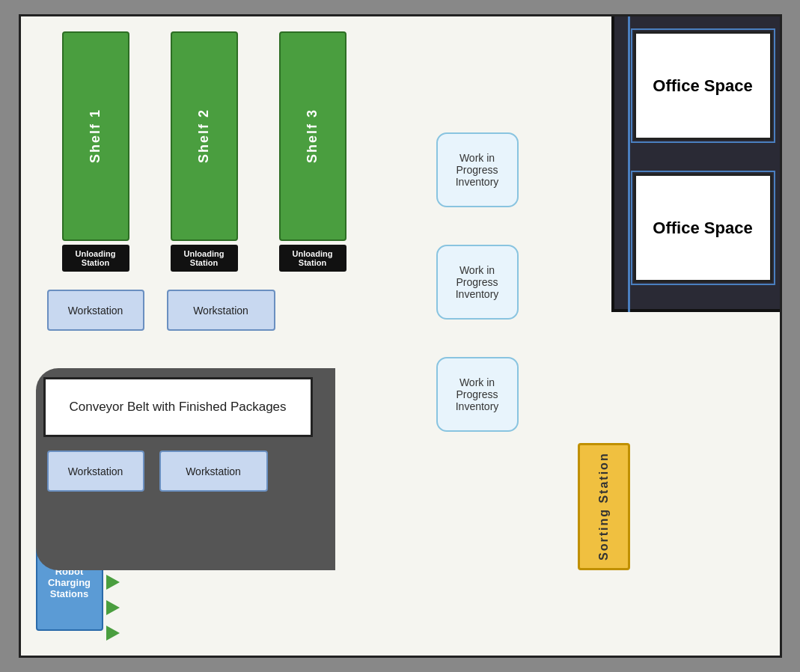  I want to click on workstation-bottom-2: Workstation, so click(214, 471).